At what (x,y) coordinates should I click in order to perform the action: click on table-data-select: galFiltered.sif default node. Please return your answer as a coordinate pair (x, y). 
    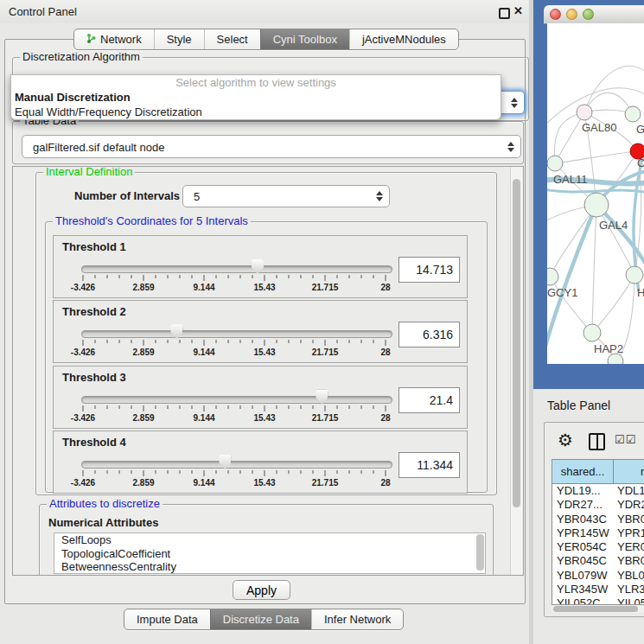
    Looking at the image, I should click on (271, 147).